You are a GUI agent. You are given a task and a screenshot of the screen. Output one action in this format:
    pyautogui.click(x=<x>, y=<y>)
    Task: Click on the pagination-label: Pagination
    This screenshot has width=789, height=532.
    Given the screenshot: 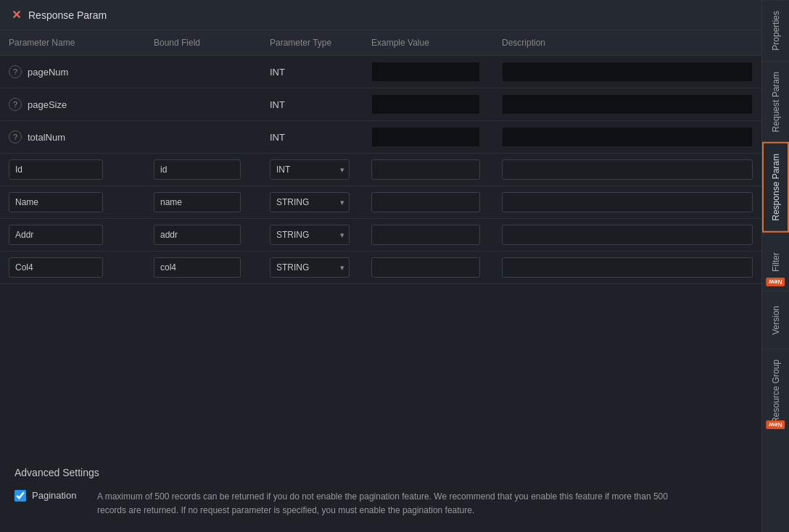 What is the action you would take?
    pyautogui.click(x=54, y=496)
    